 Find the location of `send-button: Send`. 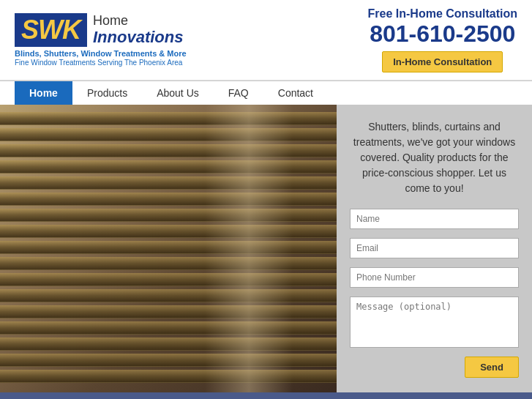

send-button: Send is located at coordinates (492, 368).